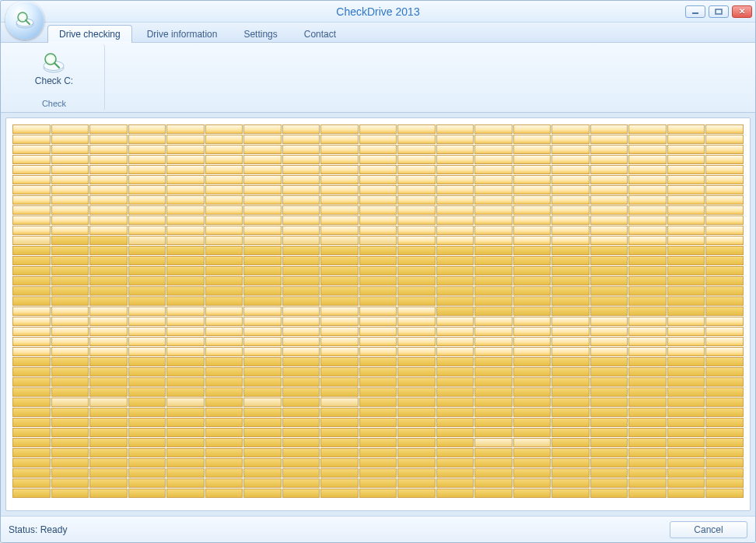 The image size is (756, 543). What do you see at coordinates (320, 34) in the screenshot?
I see `tab-contact: Contact` at bounding box center [320, 34].